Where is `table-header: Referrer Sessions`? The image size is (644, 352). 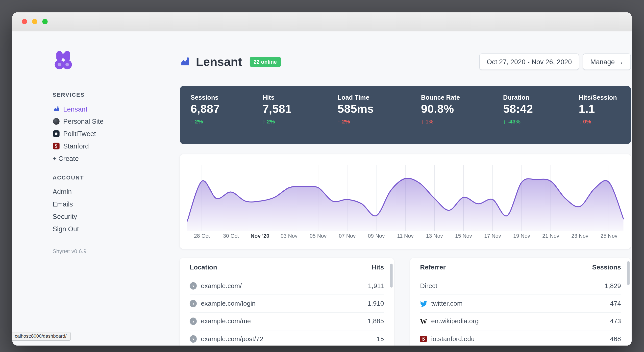 table-header: Referrer Sessions is located at coordinates (520, 267).